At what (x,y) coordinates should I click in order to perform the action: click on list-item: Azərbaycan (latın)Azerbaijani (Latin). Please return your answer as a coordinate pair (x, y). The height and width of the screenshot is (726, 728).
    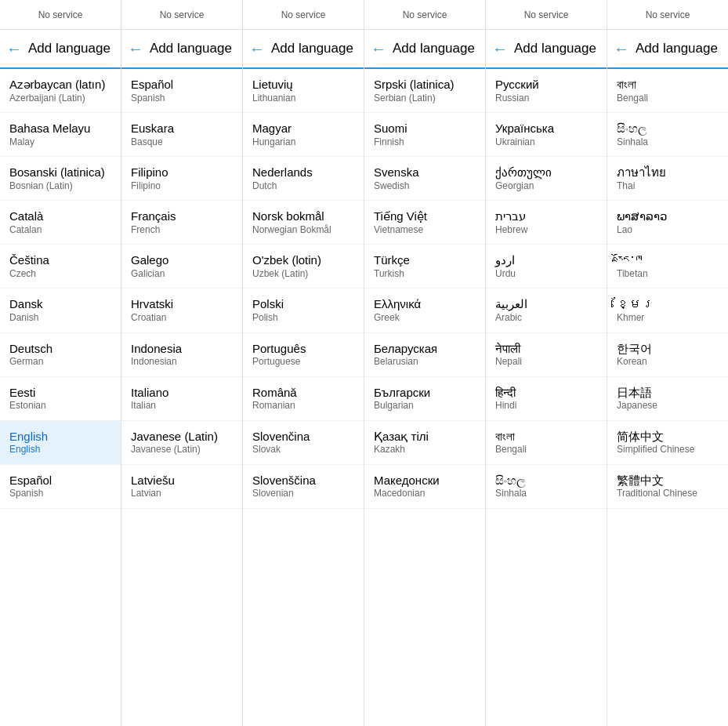
    Looking at the image, I should click on (60, 91).